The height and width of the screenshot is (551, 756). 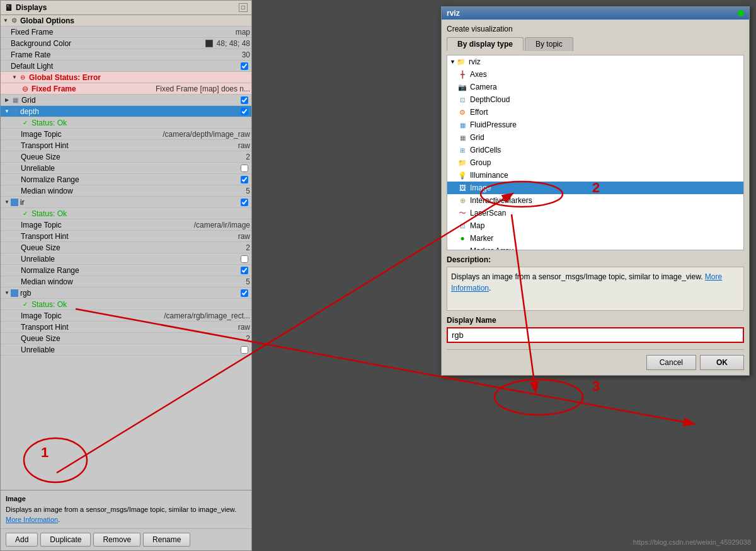 I want to click on tree-item-marker: ● Marker, so click(x=595, y=238).